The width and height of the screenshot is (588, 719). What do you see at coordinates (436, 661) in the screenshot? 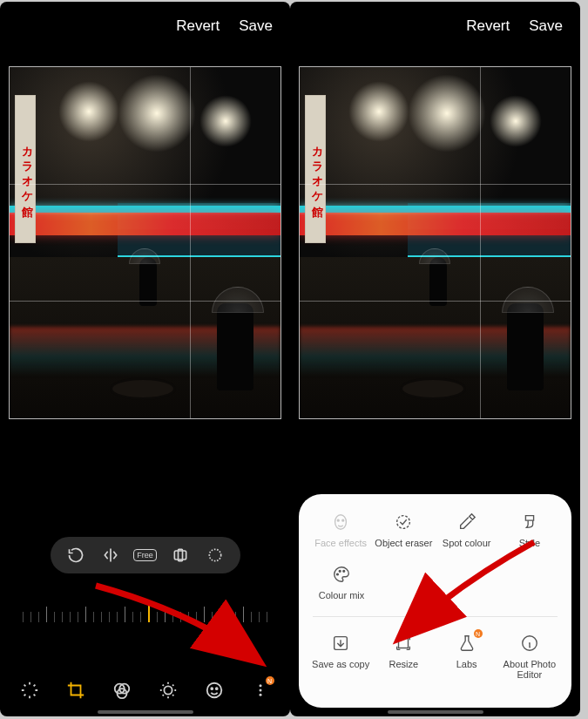
I see `sheet-row: Save as copy Resize N Labs About Phot` at bounding box center [436, 661].